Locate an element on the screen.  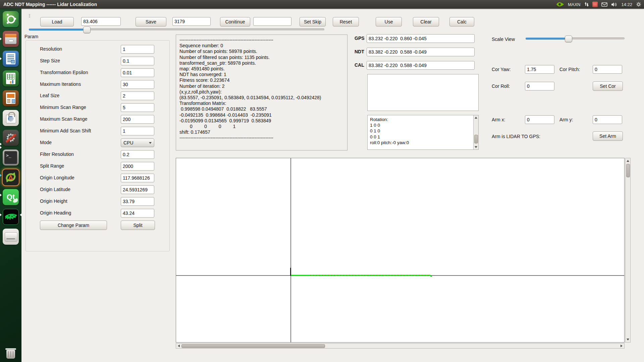
clock: 14:22 is located at coordinates (627, 5).